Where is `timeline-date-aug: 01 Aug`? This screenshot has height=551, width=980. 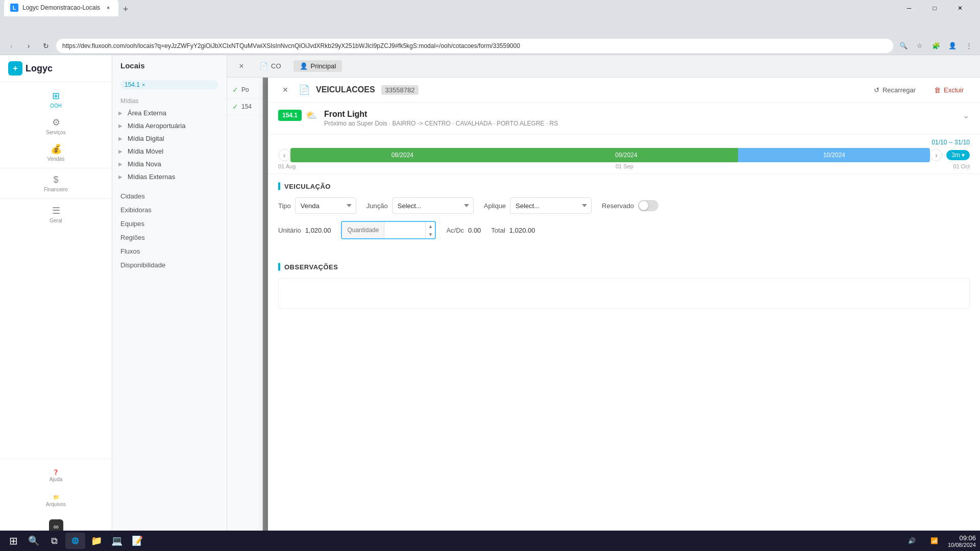 timeline-date-aug: 01 Aug is located at coordinates (287, 166).